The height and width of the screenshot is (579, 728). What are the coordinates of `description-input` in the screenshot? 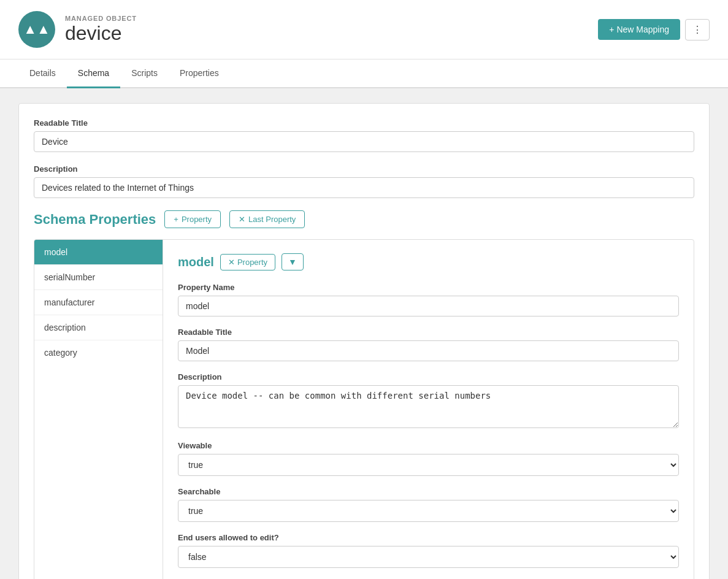 It's located at (364, 188).